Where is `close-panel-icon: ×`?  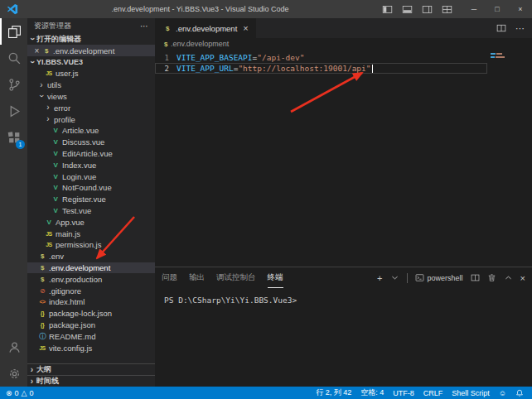 close-panel-icon: × is located at coordinates (523, 278).